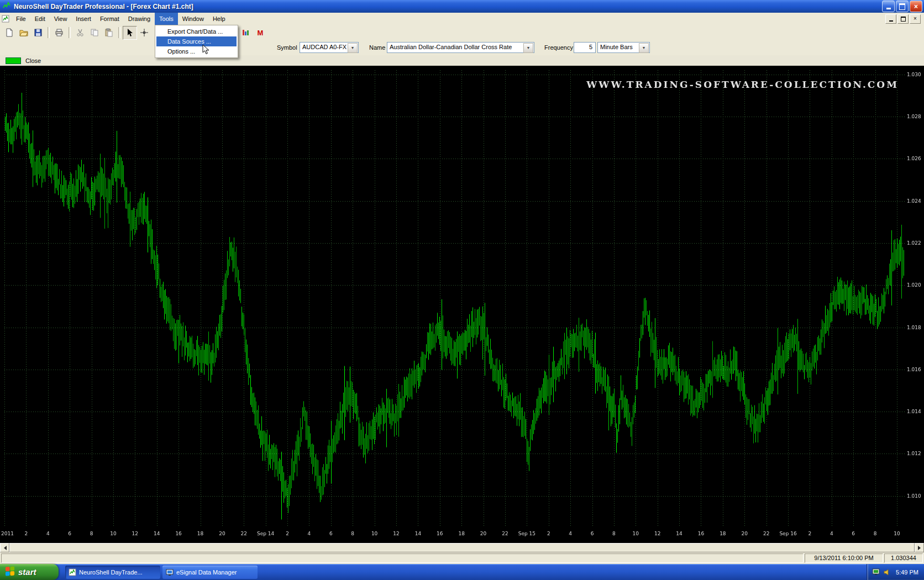 Image resolution: width=924 pixels, height=580 pixels. What do you see at coordinates (246, 33) in the screenshot?
I see `chart-export-button` at bounding box center [246, 33].